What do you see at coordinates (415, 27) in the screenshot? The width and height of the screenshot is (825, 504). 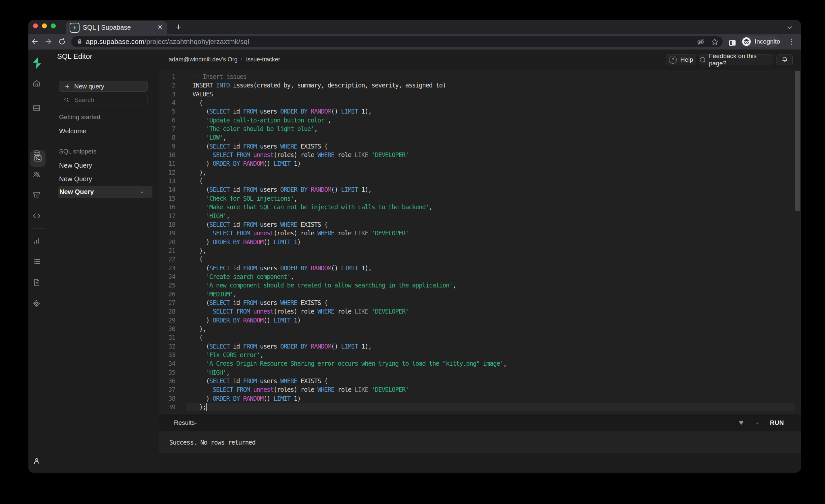 I see `tab-strip: SQL | Supabase × +` at bounding box center [415, 27].